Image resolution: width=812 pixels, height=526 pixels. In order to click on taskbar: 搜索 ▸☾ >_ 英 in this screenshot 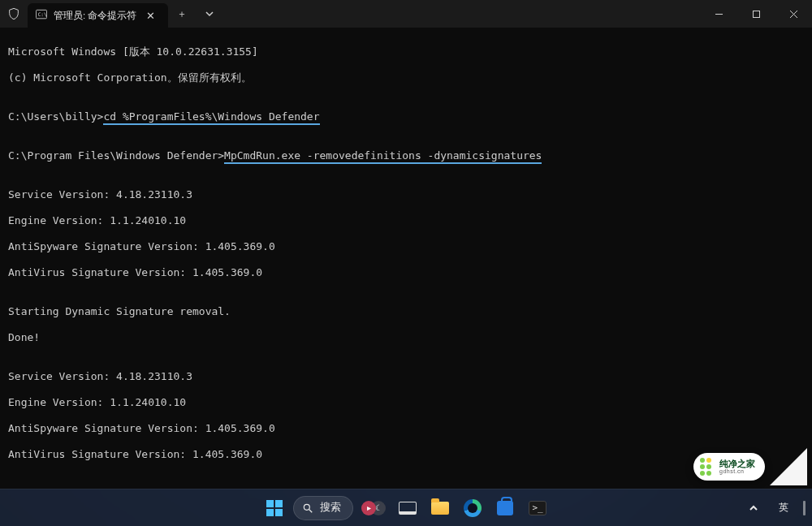, I will do `click(406, 507)`.